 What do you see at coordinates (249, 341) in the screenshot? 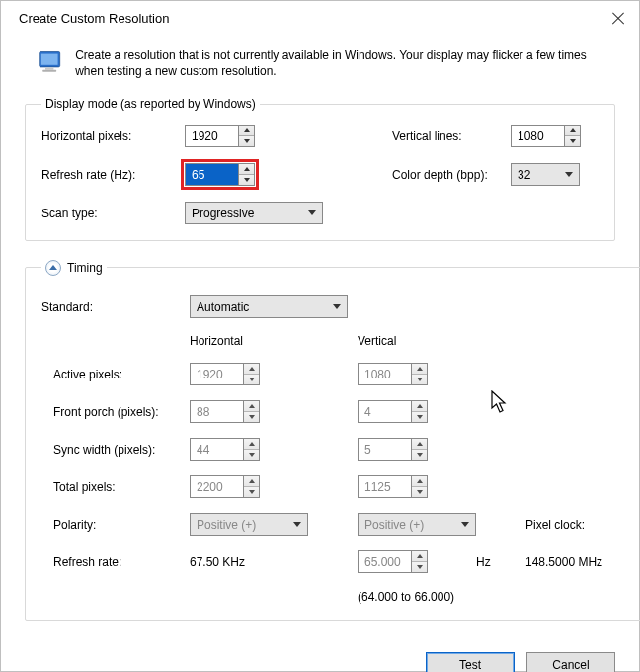
I see `col-horizontal: Horizontal` at bounding box center [249, 341].